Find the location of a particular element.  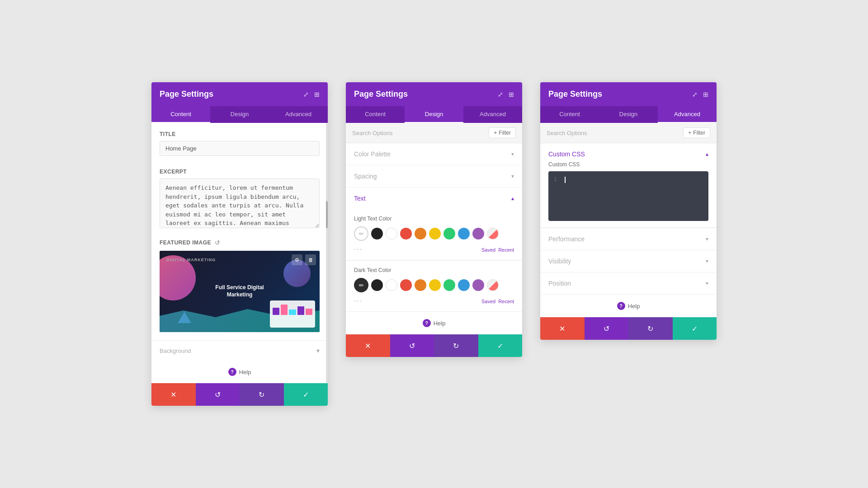

recent-btn-1: Recent is located at coordinates (506, 250).